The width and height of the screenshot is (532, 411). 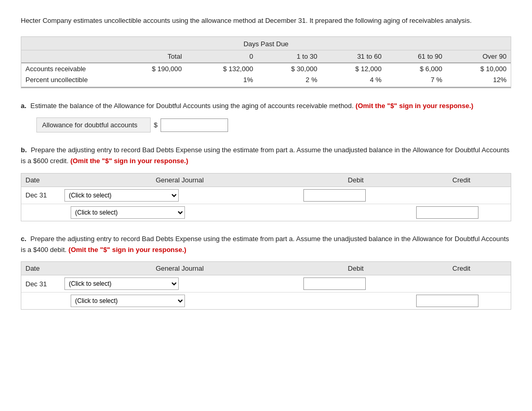 I want to click on col-header-label, so click(x=68, y=56).